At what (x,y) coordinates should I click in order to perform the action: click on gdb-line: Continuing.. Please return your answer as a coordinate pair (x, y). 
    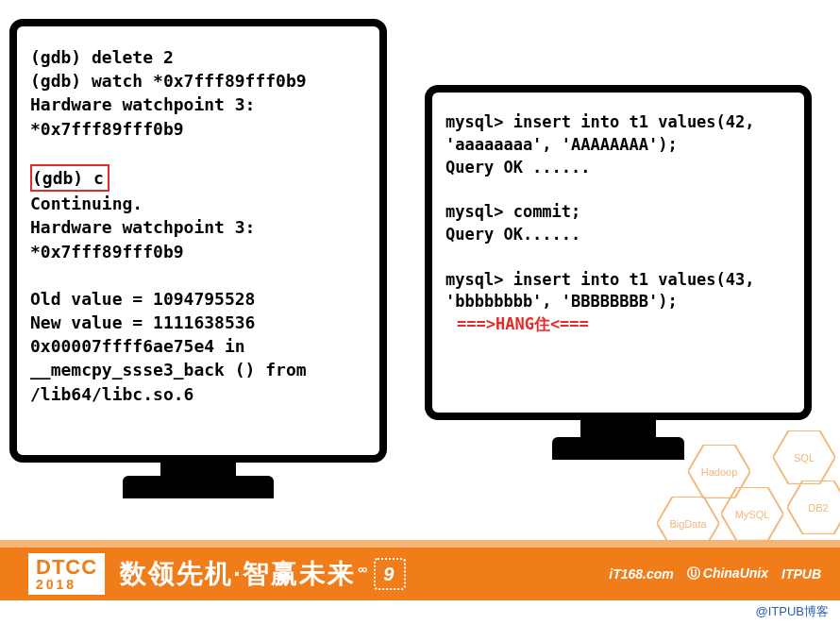
    Looking at the image, I should click on (198, 204).